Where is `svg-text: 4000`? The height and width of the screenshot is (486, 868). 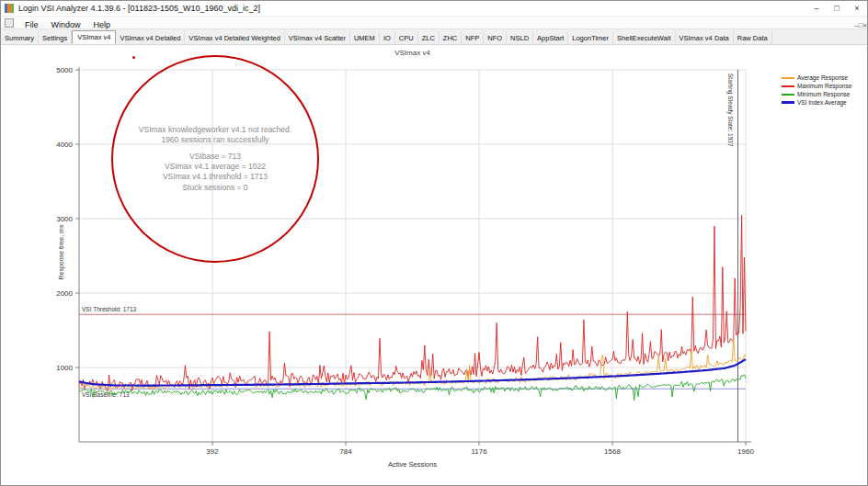 svg-text: 4000 is located at coordinates (64, 145).